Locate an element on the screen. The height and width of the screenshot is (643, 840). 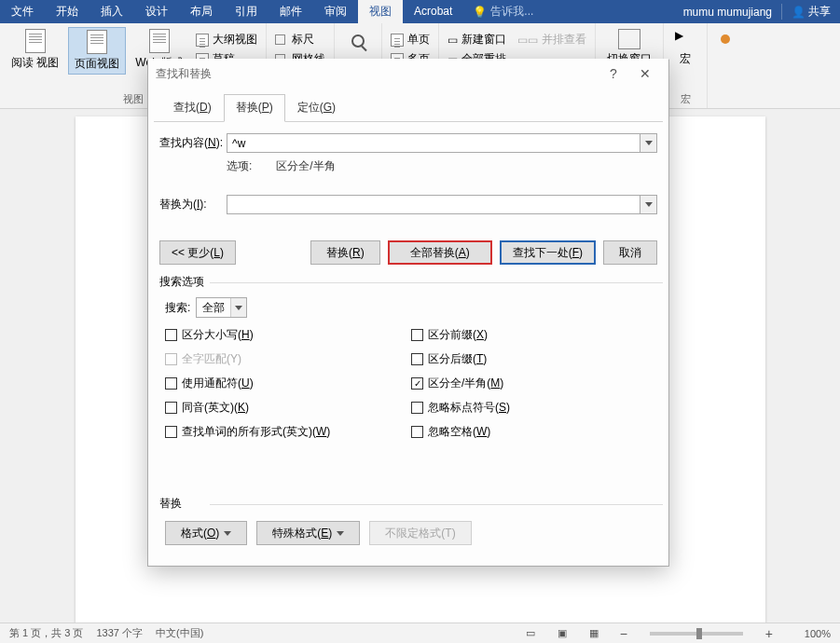
less-button: << 更少(L) is located at coordinates (198, 253).